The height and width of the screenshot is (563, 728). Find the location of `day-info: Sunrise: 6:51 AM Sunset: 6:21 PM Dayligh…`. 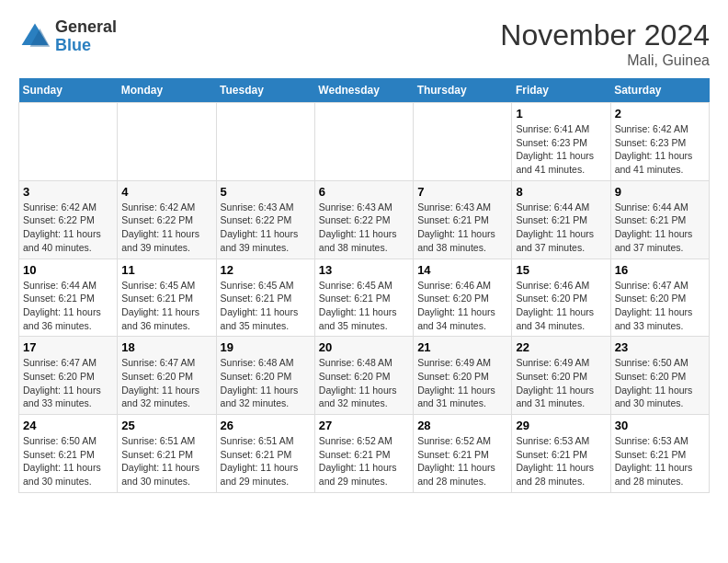

day-info: Sunrise: 6:51 AM Sunset: 6:21 PM Dayligh… is located at coordinates (266, 462).